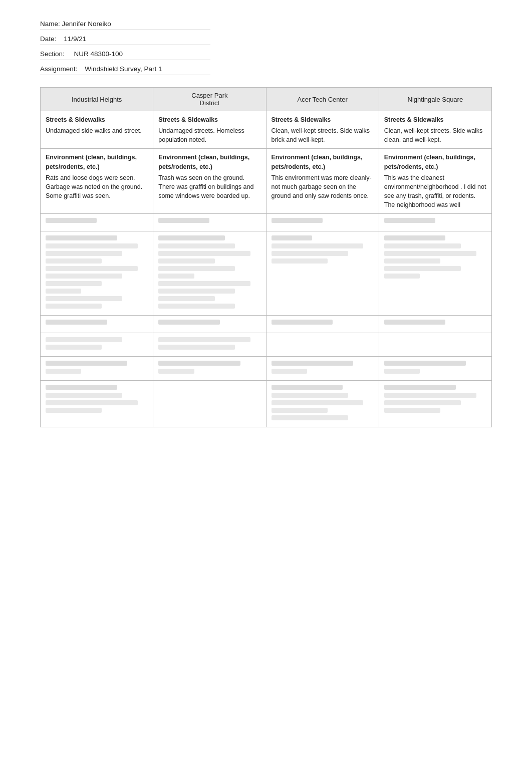 The image size is (532, 782). What do you see at coordinates (209, 99) in the screenshot?
I see `col-casper-park: Casper ParkDistrict` at bounding box center [209, 99].